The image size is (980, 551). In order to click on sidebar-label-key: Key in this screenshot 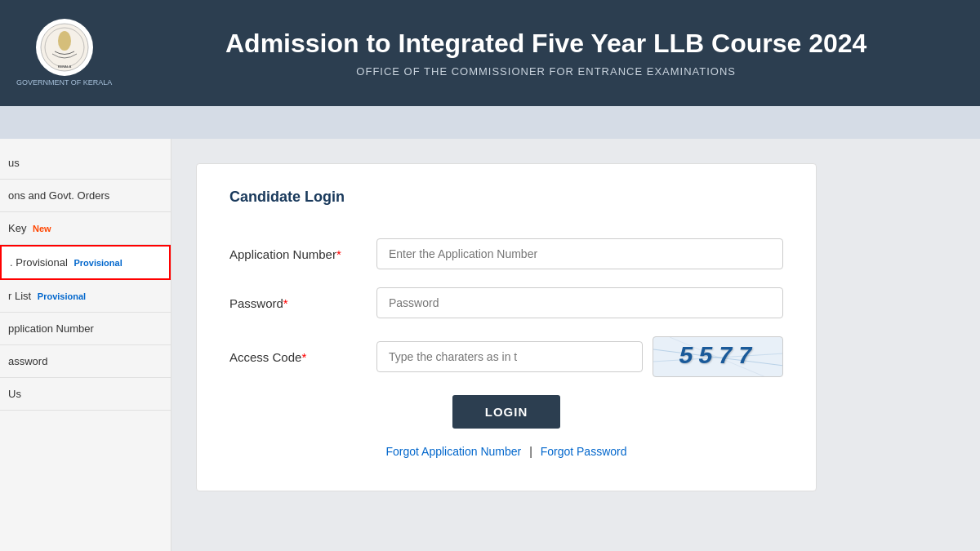, I will do `click(17, 229)`.